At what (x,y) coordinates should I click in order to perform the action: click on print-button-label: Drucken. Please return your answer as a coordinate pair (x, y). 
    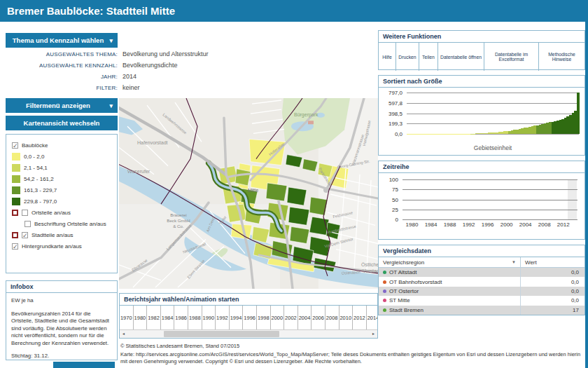
    Looking at the image, I should click on (407, 57).